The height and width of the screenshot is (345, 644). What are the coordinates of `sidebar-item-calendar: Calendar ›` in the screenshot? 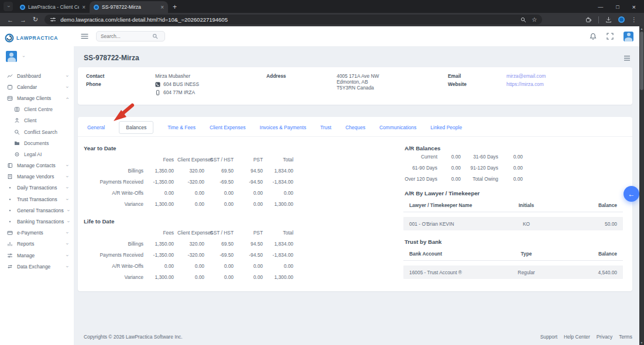 It's located at (37, 87).